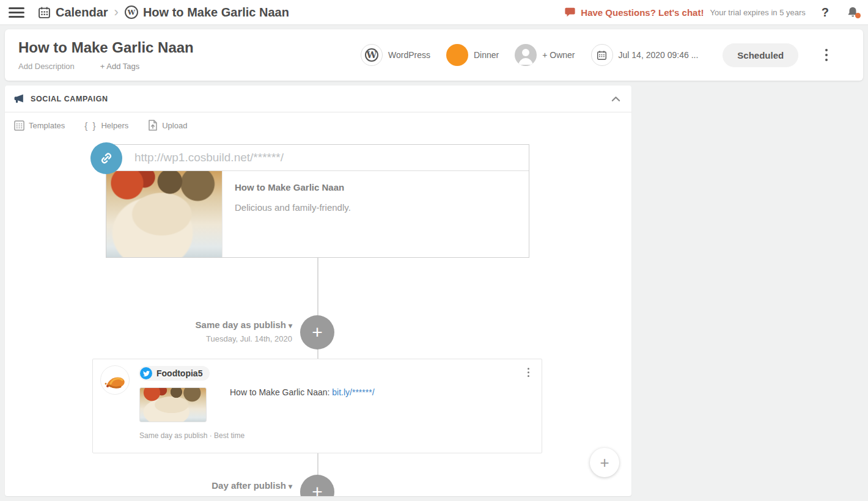 The image size is (868, 501). What do you see at coordinates (602, 55) in the screenshot?
I see `calendar-badge-icon` at bounding box center [602, 55].